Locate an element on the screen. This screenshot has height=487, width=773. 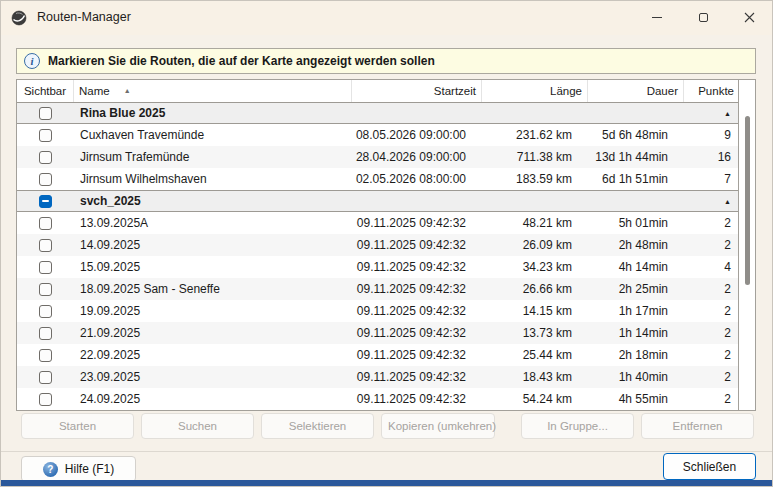
route-dauer: 2h 25min is located at coordinates (636, 289).